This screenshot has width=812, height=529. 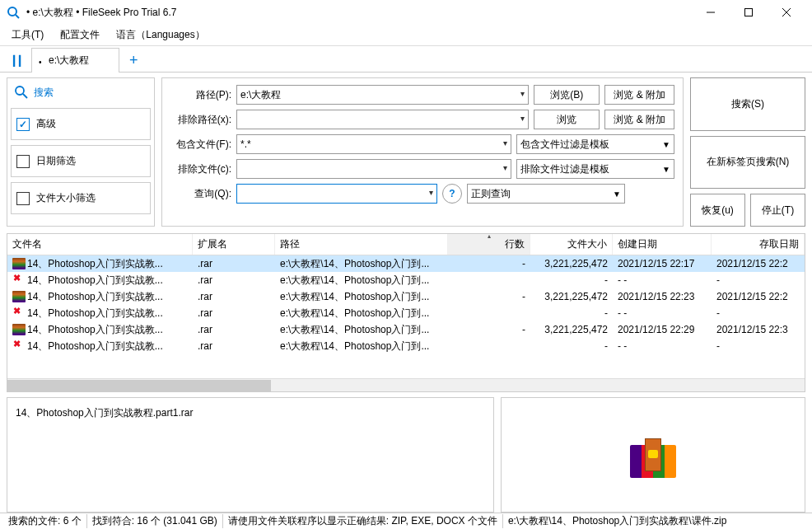 I want to click on path-input: e:\大教程▾, so click(x=382, y=95).